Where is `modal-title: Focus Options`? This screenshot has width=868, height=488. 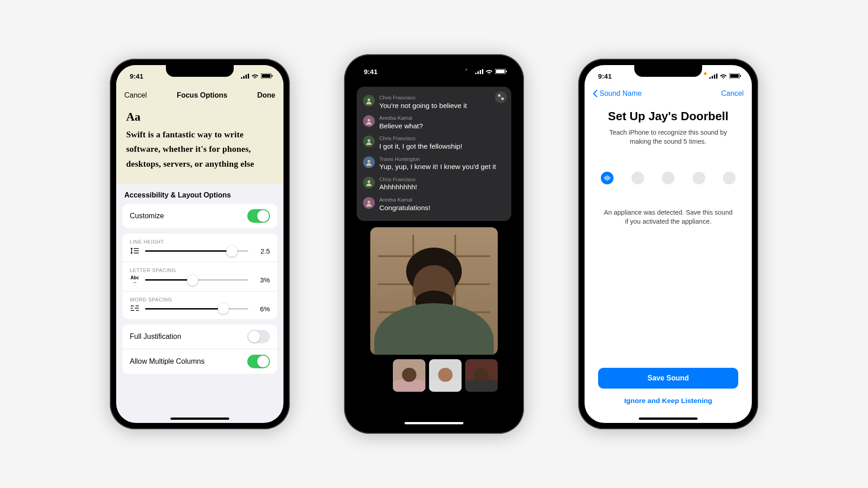
modal-title: Focus Options is located at coordinates (202, 95).